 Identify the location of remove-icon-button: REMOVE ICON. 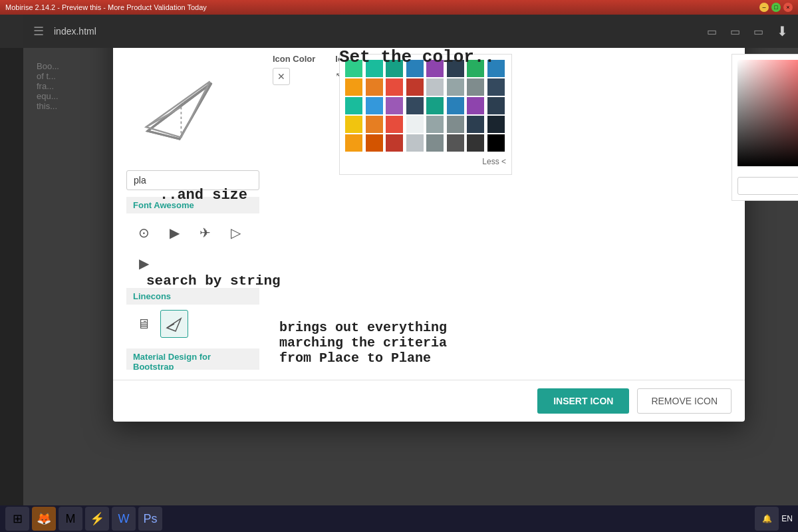
(684, 401).